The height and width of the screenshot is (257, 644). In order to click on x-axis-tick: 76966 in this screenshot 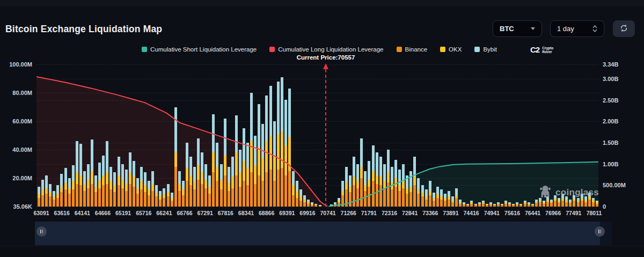, I will do `click(553, 213)`.